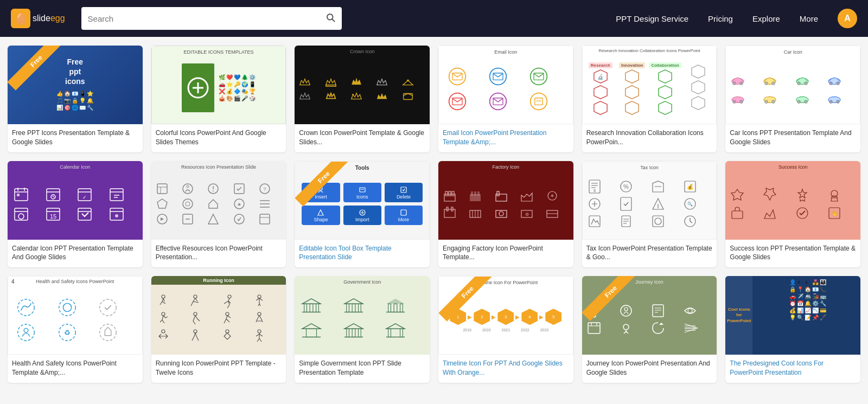 This screenshot has height=404, width=868. I want to click on card-12: Success Icon 👋 Success Icon PPT Presenta…, so click(793, 215).